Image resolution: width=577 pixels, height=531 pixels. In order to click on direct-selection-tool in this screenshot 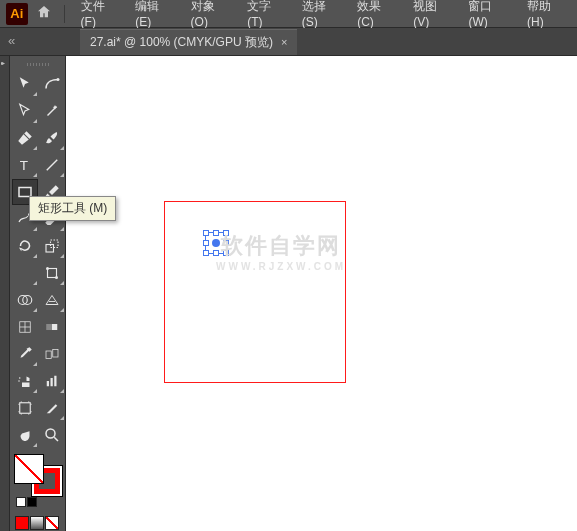, I will do `click(25, 111)`.